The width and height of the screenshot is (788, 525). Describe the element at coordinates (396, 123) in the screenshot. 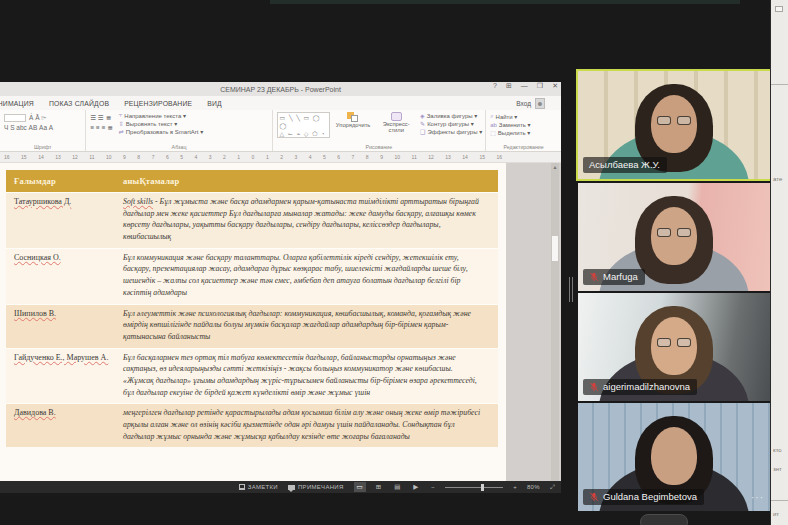

I see `quick-styles-button: Экспресс-стили` at that location.